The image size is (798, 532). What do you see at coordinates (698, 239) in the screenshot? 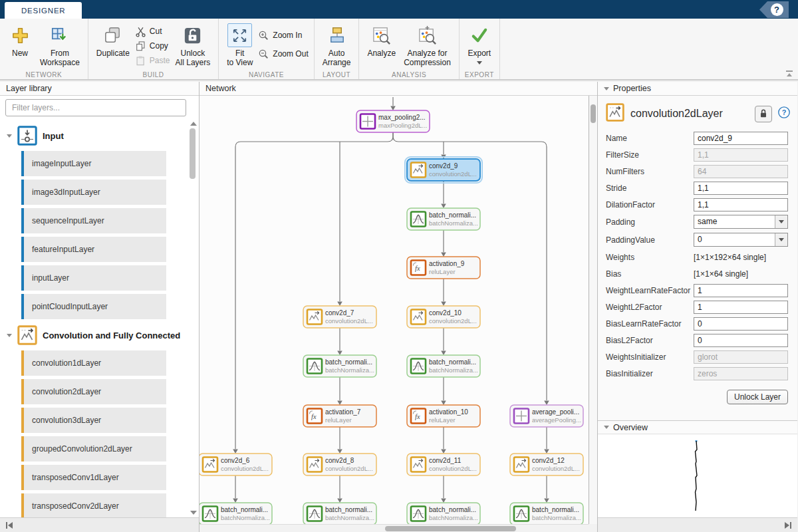
I see `property-row-paddingvalue: PaddingValue 0` at bounding box center [698, 239].